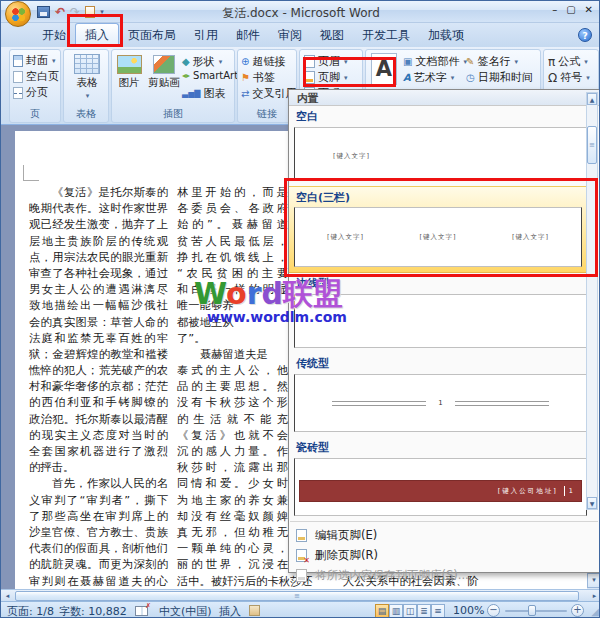 The width and height of the screenshot is (600, 618). I want to click on tab-home: 开始, so click(54, 35).